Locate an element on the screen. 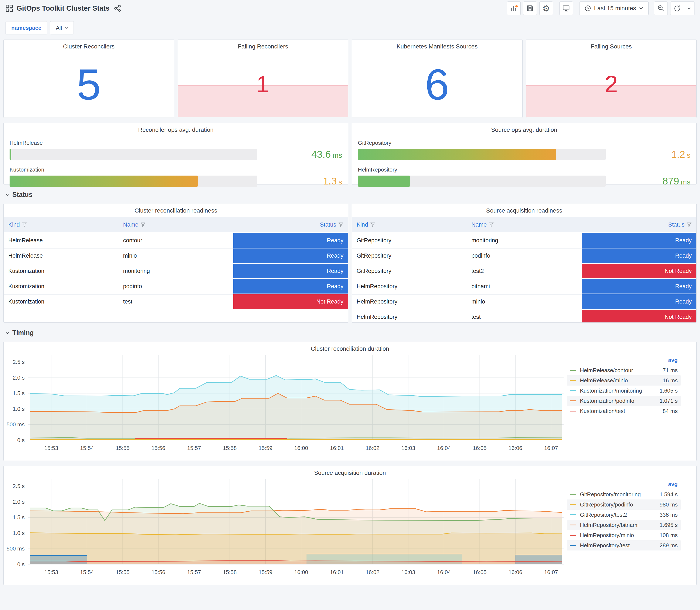 The width and height of the screenshot is (700, 610). legend-item: Kustomization/monitoring1.605 s is located at coordinates (623, 391).